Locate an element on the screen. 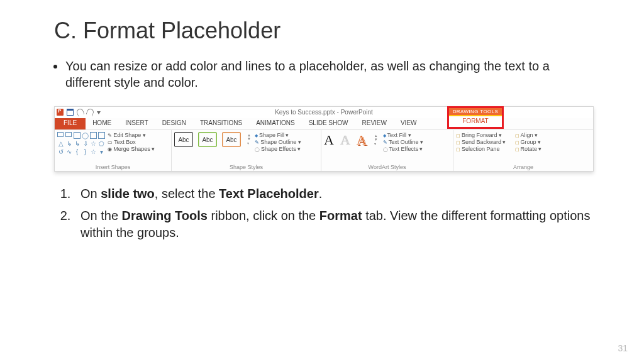 The width and height of the screenshot is (644, 362). wordart-styles-group: A A A ▲▼▾ Text Fill ▾ Text Outline ▾ Tex… is located at coordinates (387, 151).